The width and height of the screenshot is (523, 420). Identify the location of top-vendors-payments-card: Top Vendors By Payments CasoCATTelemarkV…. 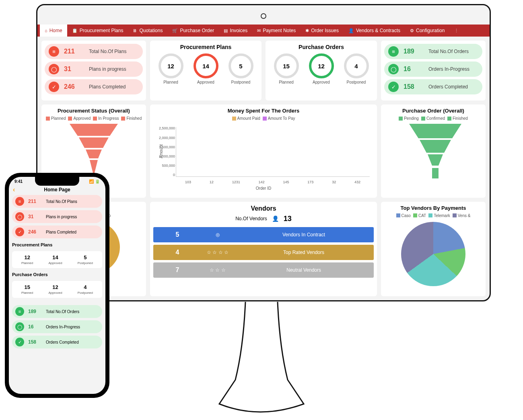
(433, 249).